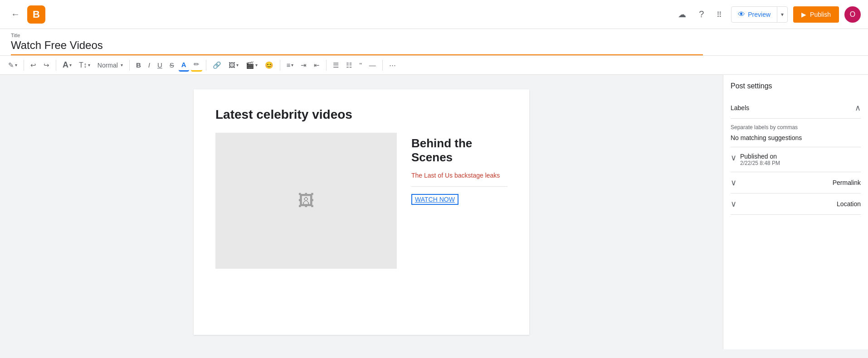 The height and width of the screenshot is (358, 868). What do you see at coordinates (373, 65) in the screenshot?
I see `hr-button: —` at bounding box center [373, 65].